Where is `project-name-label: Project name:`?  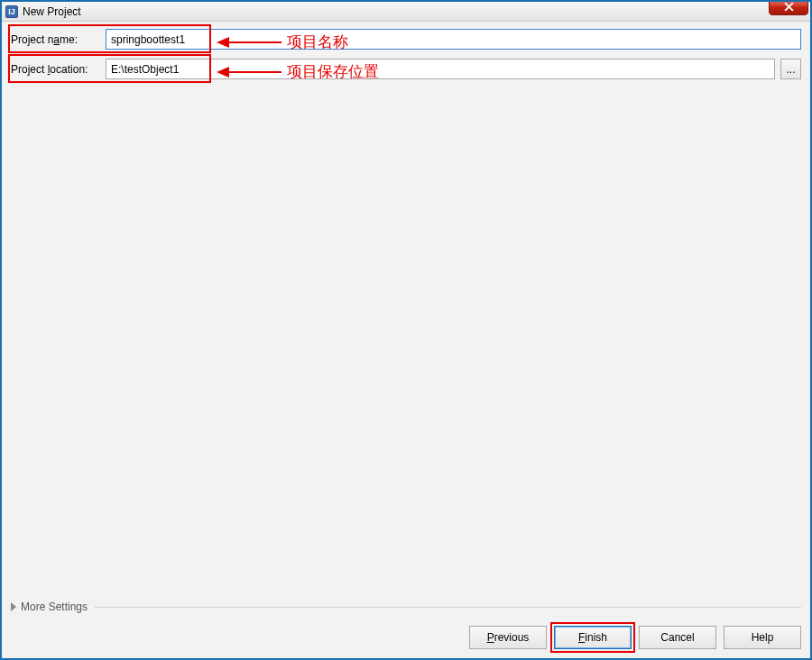 project-name-label: Project name: is located at coordinates (58, 40).